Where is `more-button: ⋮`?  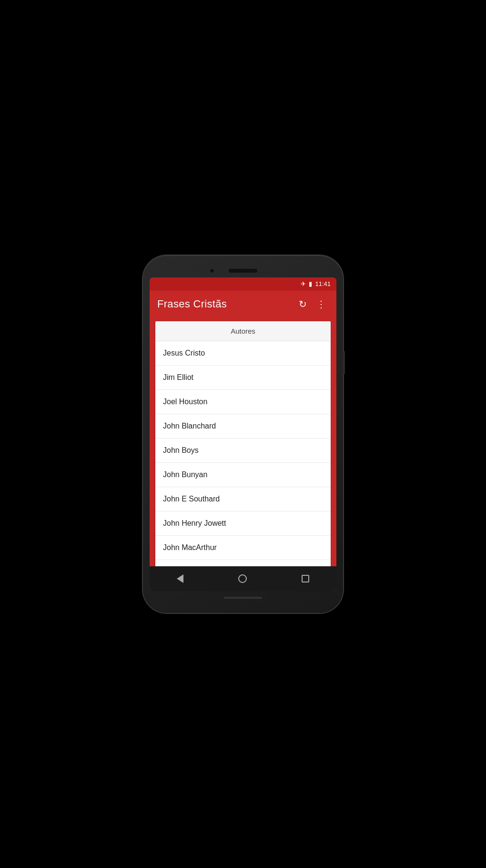 more-button: ⋮ is located at coordinates (321, 304).